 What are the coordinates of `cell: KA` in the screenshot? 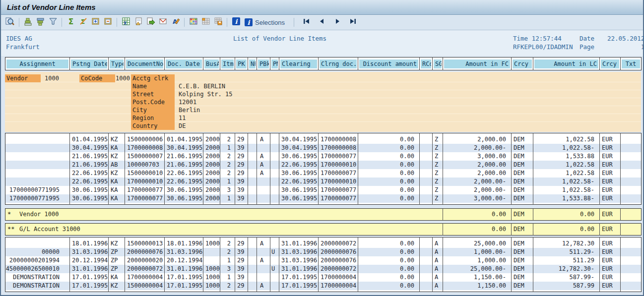 It's located at (117, 278).